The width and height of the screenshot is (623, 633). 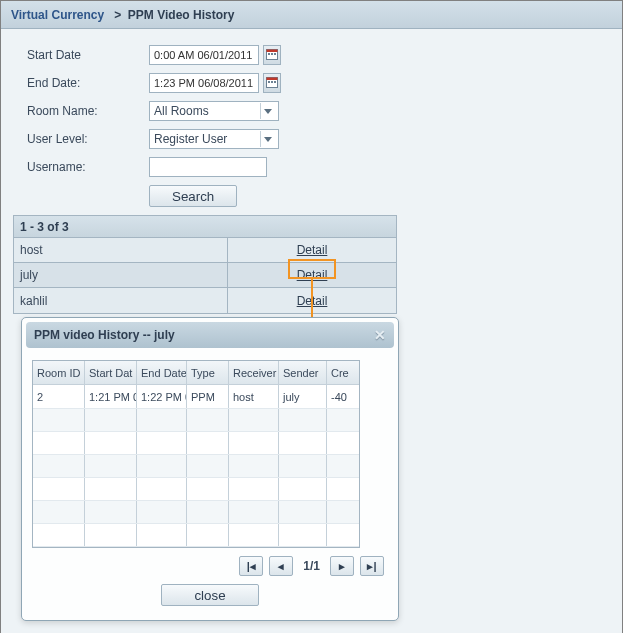 What do you see at coordinates (372, 566) in the screenshot?
I see `pager-last-button: ▸|` at bounding box center [372, 566].